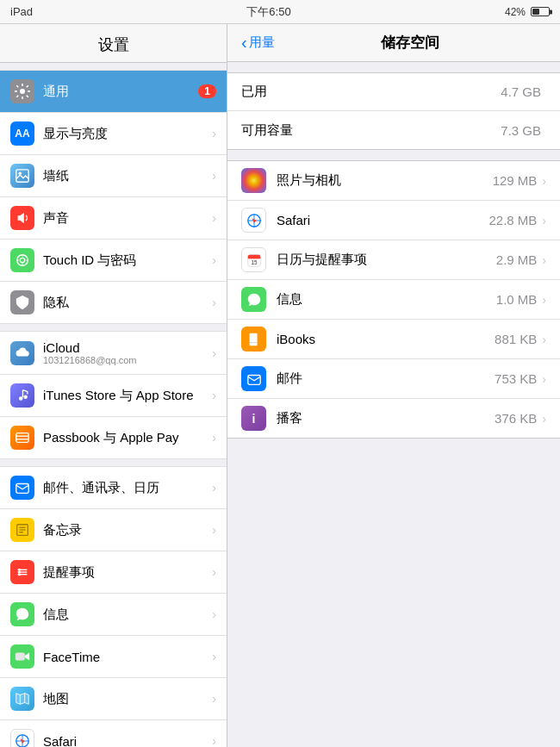 The width and height of the screenshot is (560, 747). Describe the element at coordinates (114, 438) in the screenshot. I see `sidebar-item-passbook: Passbook 与 Apple Pay ›` at that location.